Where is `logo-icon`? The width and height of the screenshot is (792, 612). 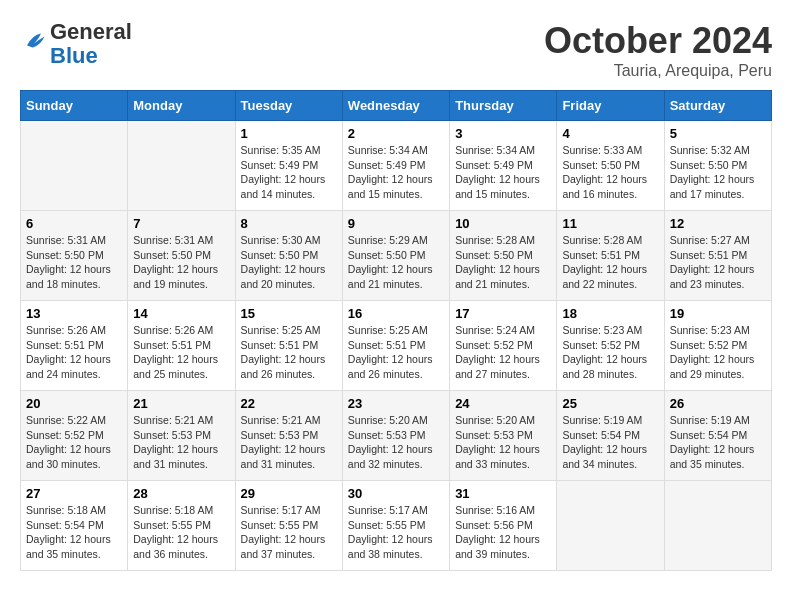
logo-icon is located at coordinates (34, 42).